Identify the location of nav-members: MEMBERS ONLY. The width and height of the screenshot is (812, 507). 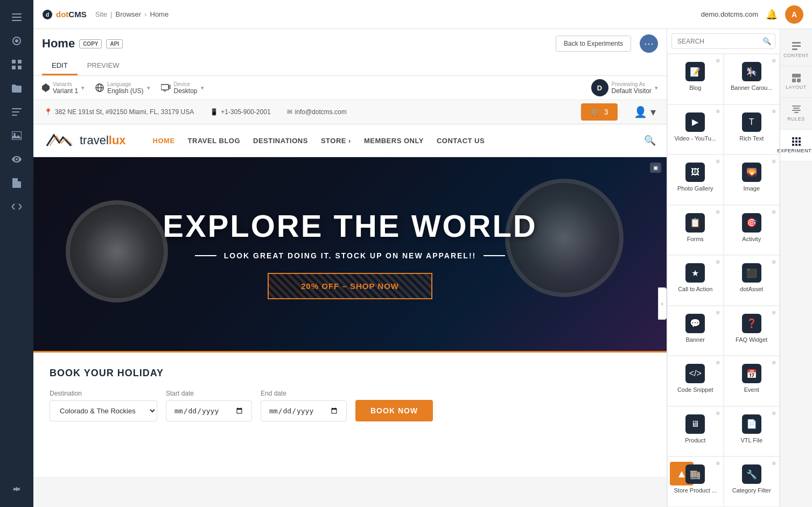
(394, 141).